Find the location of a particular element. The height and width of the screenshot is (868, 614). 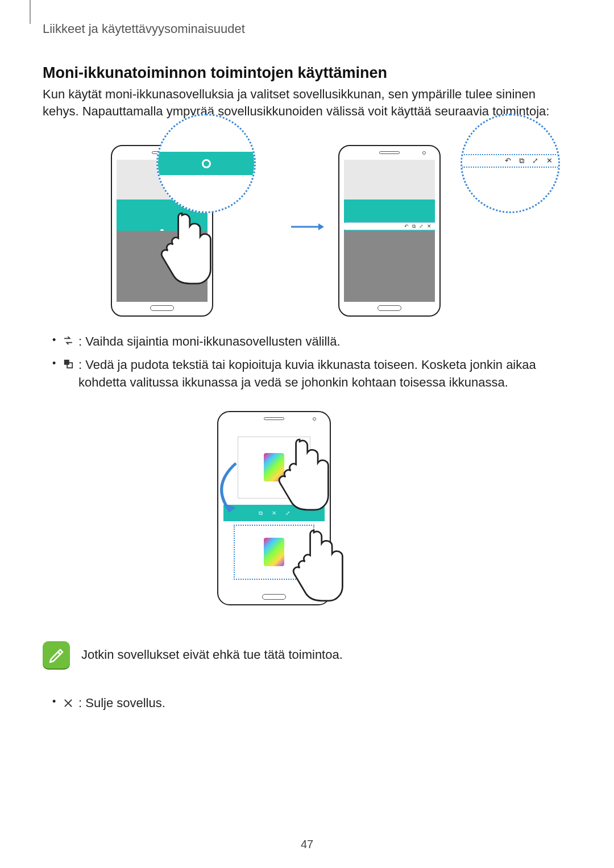

action-bullet-list: : Vaihda sijaintia moni-ikkunasovelluste… is located at coordinates (311, 365).